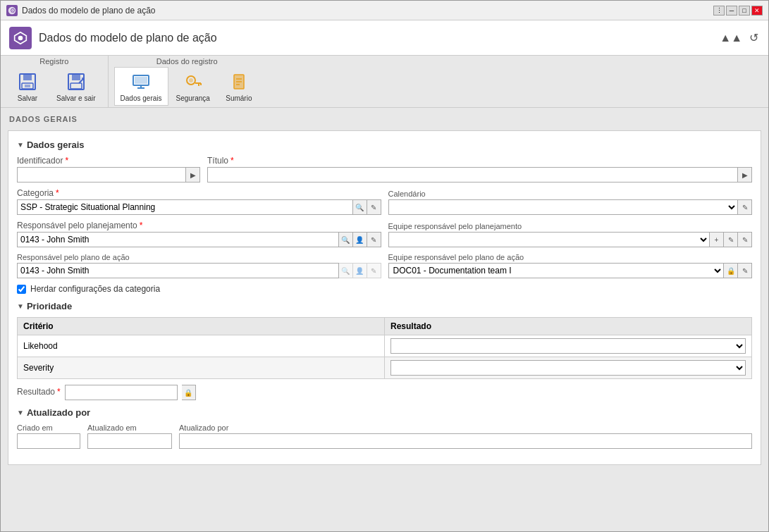 The width and height of the screenshot is (769, 532). What do you see at coordinates (385, 392) in the screenshot?
I see `resultado-row: Resultado * 🔒` at bounding box center [385, 392].